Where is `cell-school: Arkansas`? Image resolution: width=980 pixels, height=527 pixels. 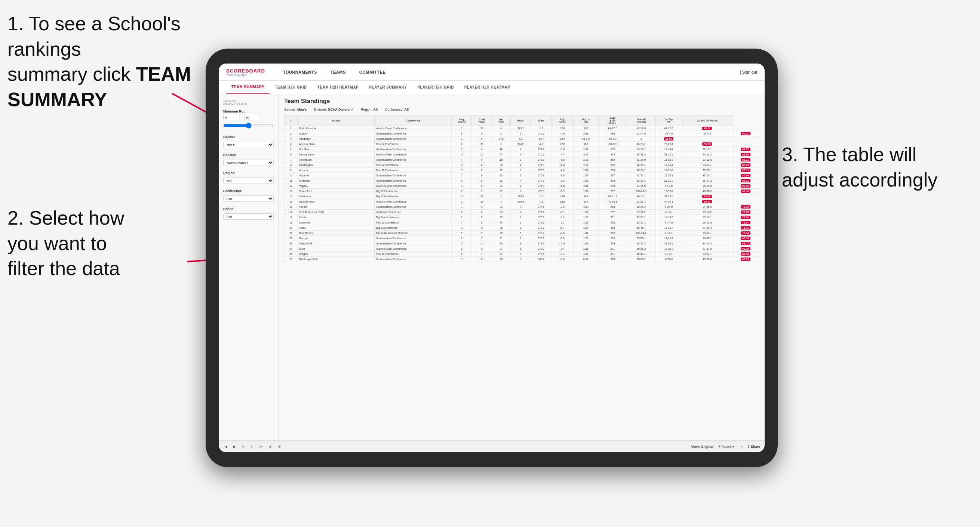 cell-school: Arkansas is located at coordinates (336, 181).